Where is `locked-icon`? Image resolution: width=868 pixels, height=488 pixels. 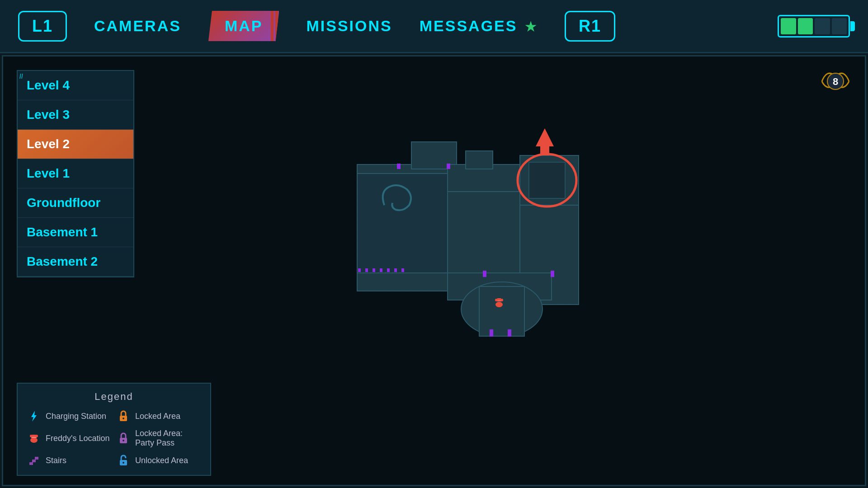 locked-icon is located at coordinates (123, 416).